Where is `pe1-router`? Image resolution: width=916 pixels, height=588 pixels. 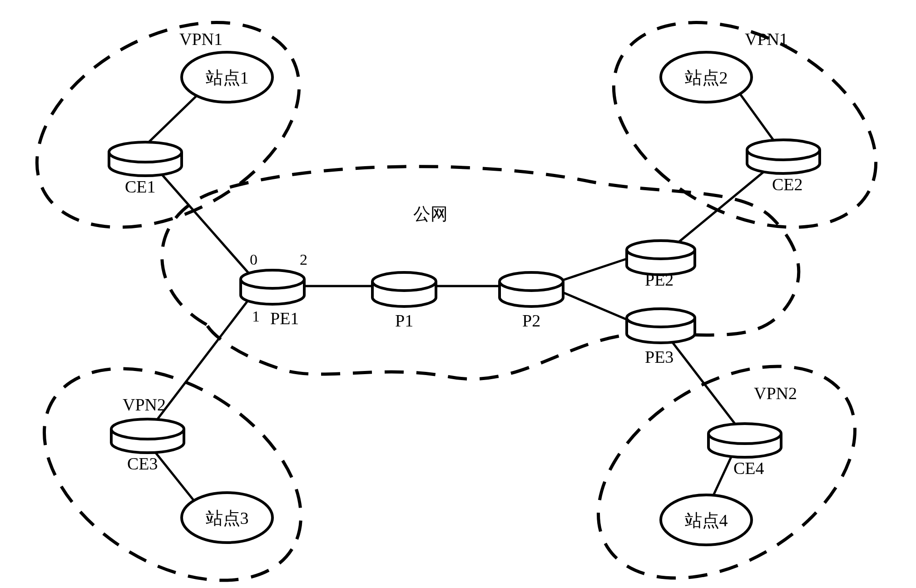
pe1-router is located at coordinates (272, 287).